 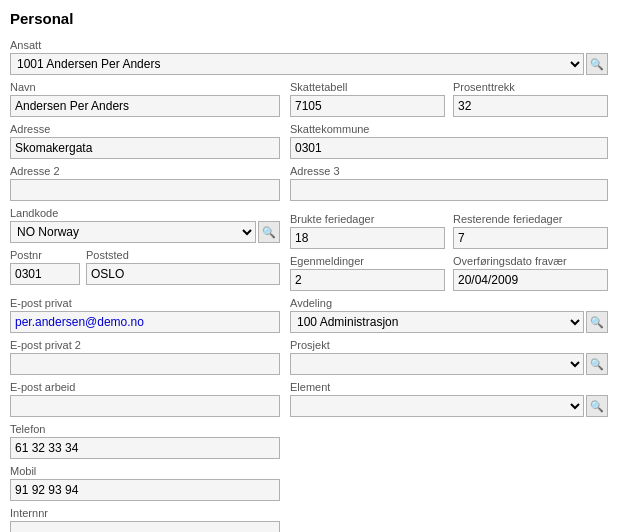 What do you see at coordinates (45, 267) in the screenshot?
I see `postnr-field: Postnr` at bounding box center [45, 267].